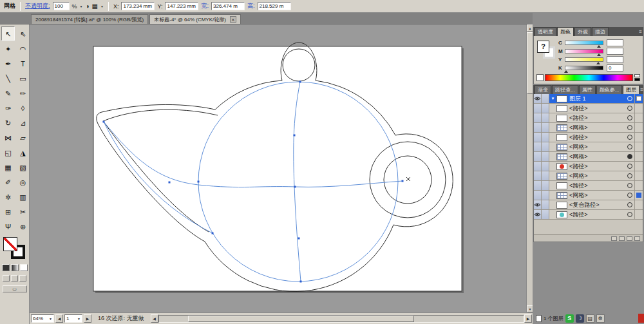  I want to click on scroll-left-button: ◀, so click(155, 318).